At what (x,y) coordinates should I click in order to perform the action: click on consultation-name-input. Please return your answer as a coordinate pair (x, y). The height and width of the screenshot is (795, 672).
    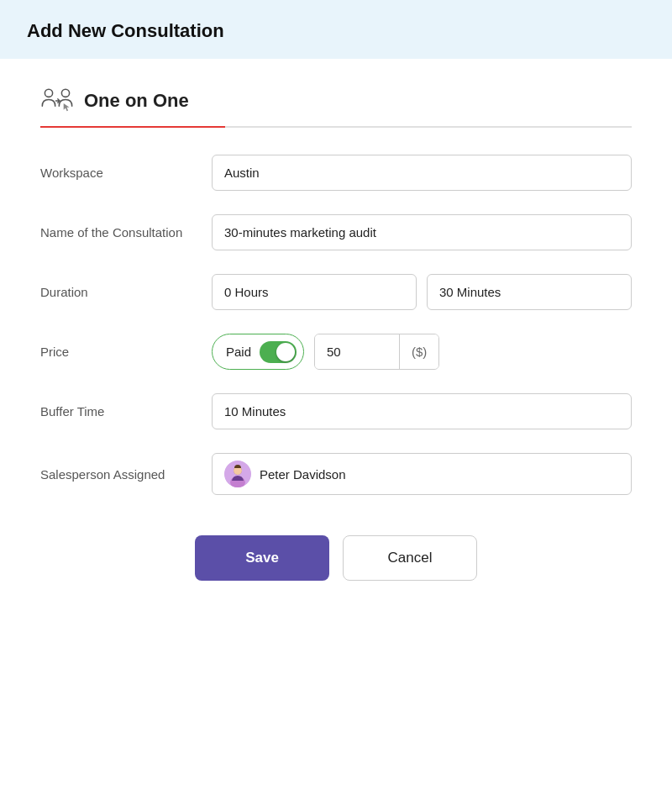
    Looking at the image, I should click on (422, 232).